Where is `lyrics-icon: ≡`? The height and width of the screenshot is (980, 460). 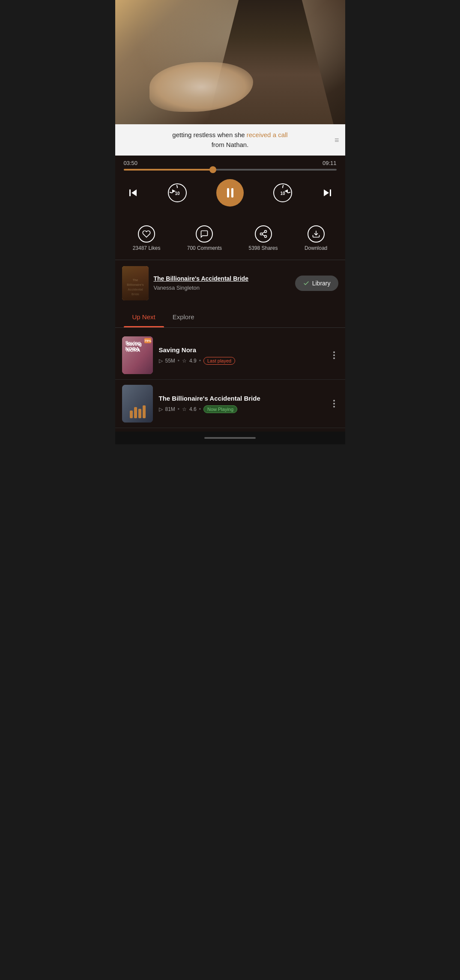 lyrics-icon: ≡ is located at coordinates (337, 140).